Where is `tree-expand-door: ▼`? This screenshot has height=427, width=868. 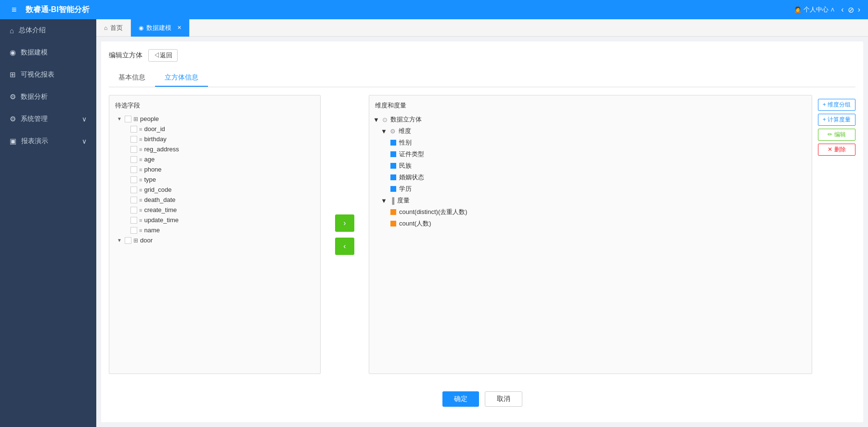 tree-expand-door: ▼ is located at coordinates (120, 240).